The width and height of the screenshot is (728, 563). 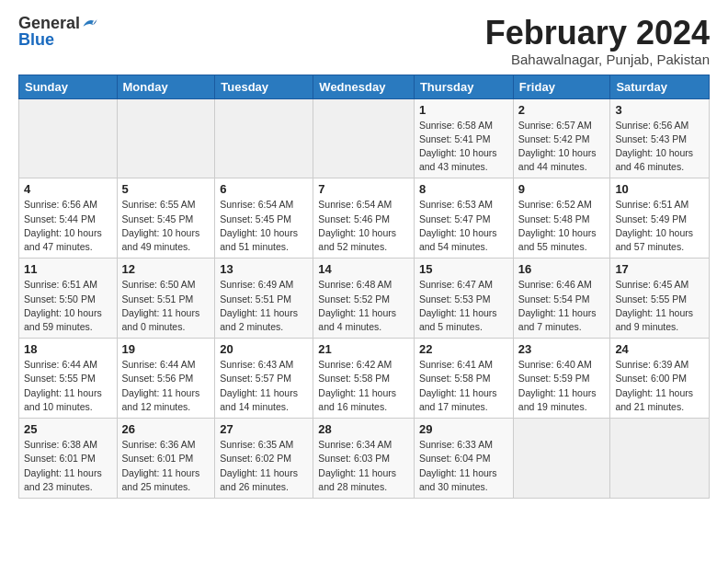 What do you see at coordinates (166, 226) in the screenshot?
I see `day-info: Sunrise: 6:55 AMSunset: 5:45 PMDaylight:…` at bounding box center [166, 226].